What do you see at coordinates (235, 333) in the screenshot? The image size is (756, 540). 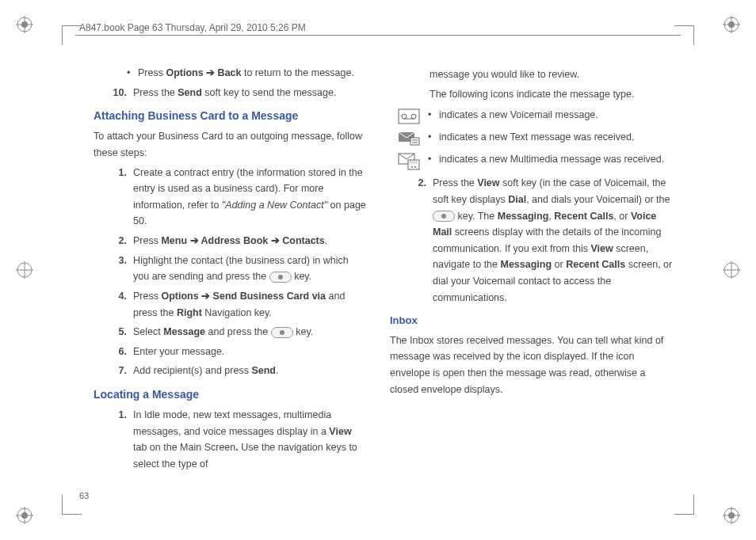 I see `step-5: 5. Select Message and press the key.` at bounding box center [235, 333].